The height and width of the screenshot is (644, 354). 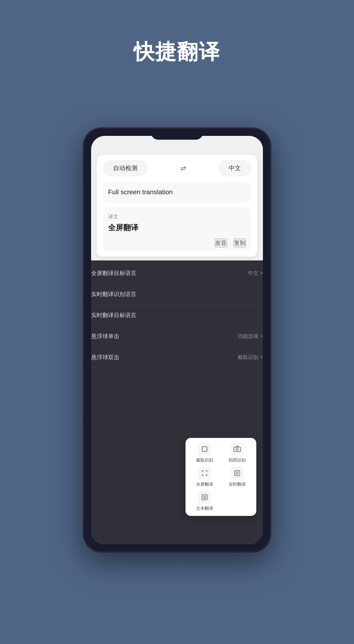 What do you see at coordinates (205, 473) in the screenshot?
I see `fullscreen-icon` at bounding box center [205, 473].